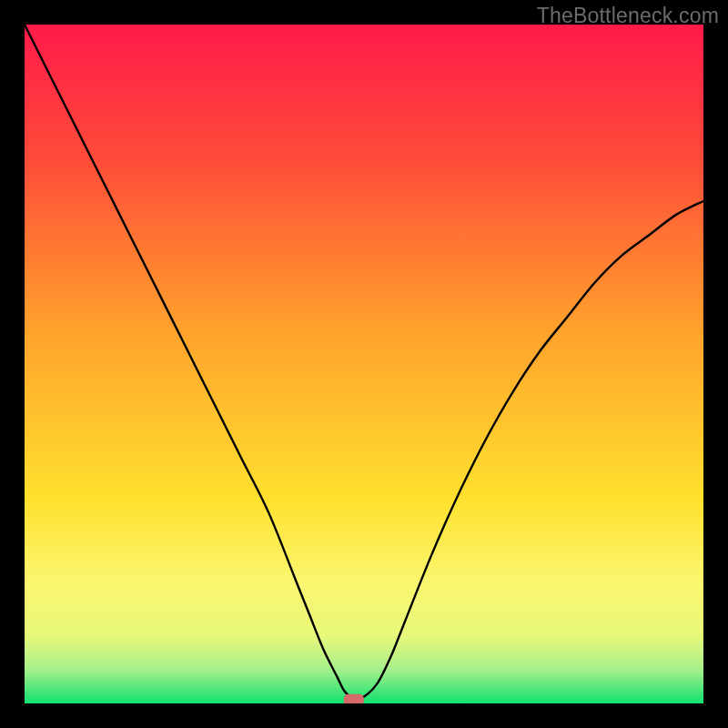 Image resolution: width=728 pixels, height=728 pixels. Describe the element at coordinates (628, 16) in the screenshot. I see `watermark-text: TheBottleneck.com` at that location.